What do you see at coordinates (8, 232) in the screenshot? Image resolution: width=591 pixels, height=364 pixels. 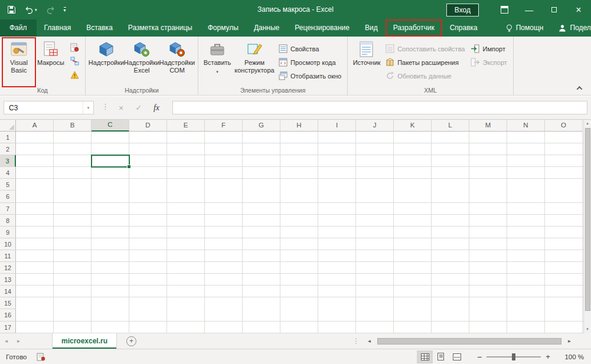 I see `row-header: 9` at bounding box center [8, 232].